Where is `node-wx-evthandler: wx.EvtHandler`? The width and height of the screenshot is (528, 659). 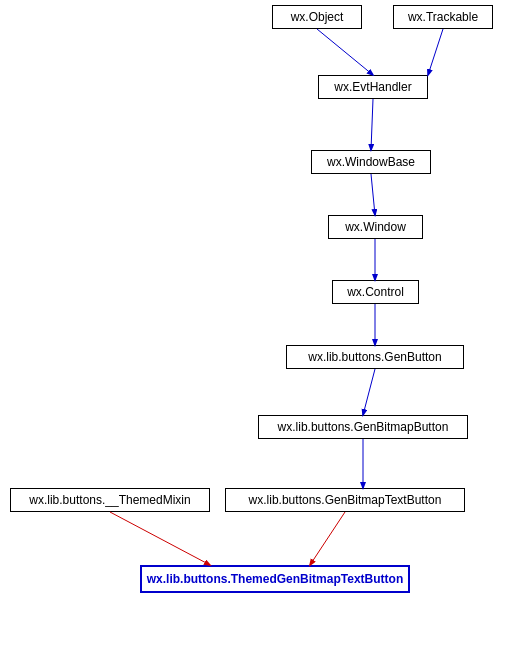
node-wx-evthandler: wx.EvtHandler is located at coordinates (373, 87).